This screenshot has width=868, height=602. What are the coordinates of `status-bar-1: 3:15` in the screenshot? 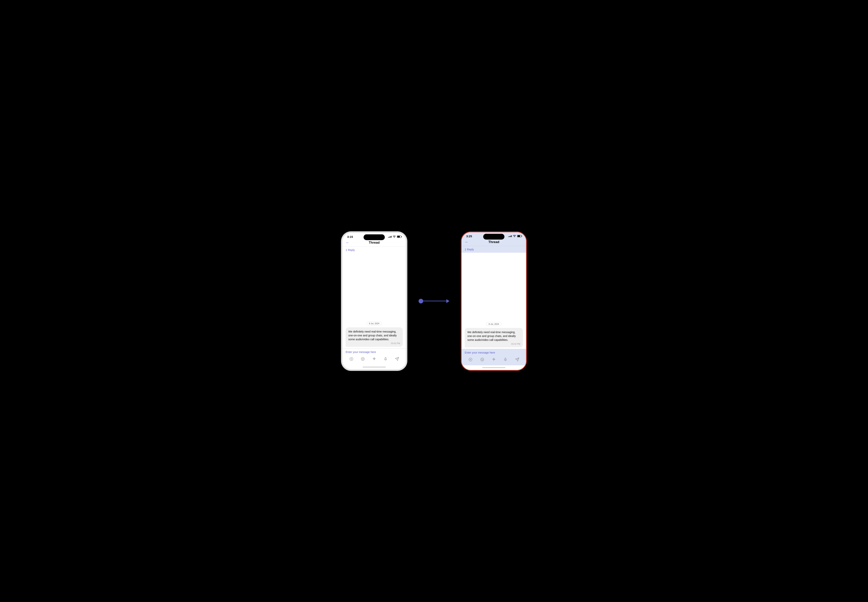 It's located at (374, 236).